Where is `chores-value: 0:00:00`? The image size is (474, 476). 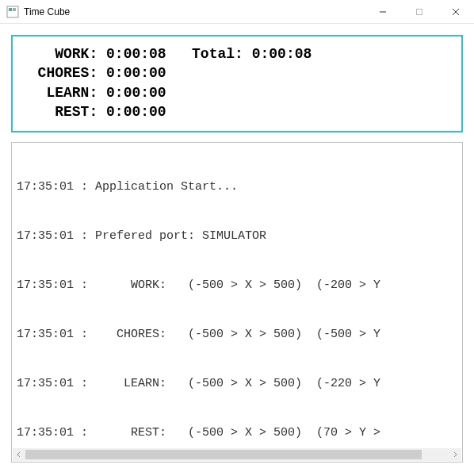 chores-value: 0:00:00 is located at coordinates (136, 73).